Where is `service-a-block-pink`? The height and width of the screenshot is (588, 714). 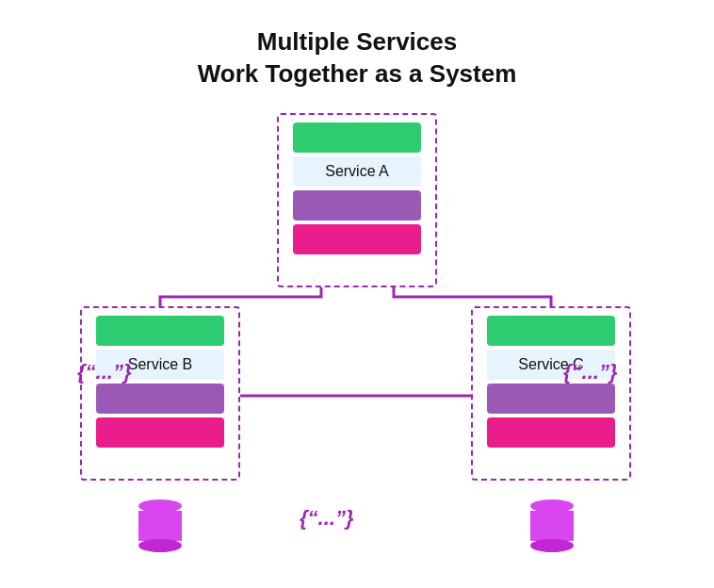 service-a-block-pink is located at coordinates (357, 239).